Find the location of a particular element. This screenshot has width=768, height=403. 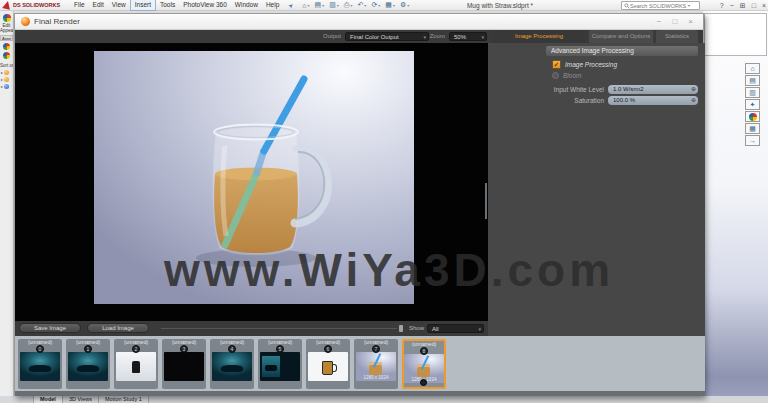

render-slot-thumbnail-4: (unnamed) 4 is located at coordinates (232, 364).